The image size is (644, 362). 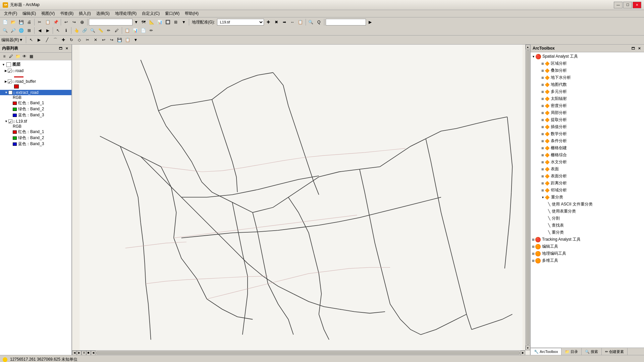 What do you see at coordinates (12, 40) in the screenshot?
I see `editor-label: 编辑器(R)▼` at bounding box center [12, 40].